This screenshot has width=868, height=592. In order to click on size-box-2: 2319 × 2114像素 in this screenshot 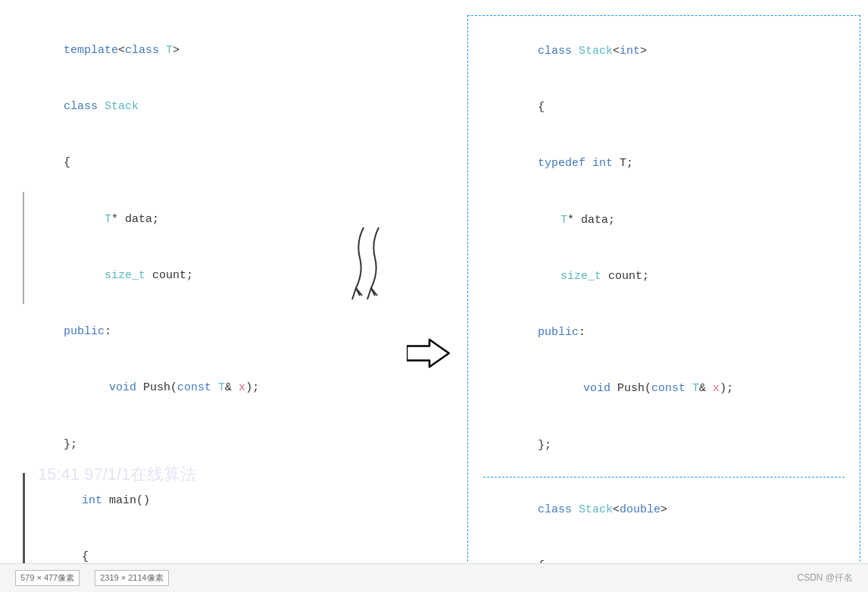, I will do `click(132, 578)`.